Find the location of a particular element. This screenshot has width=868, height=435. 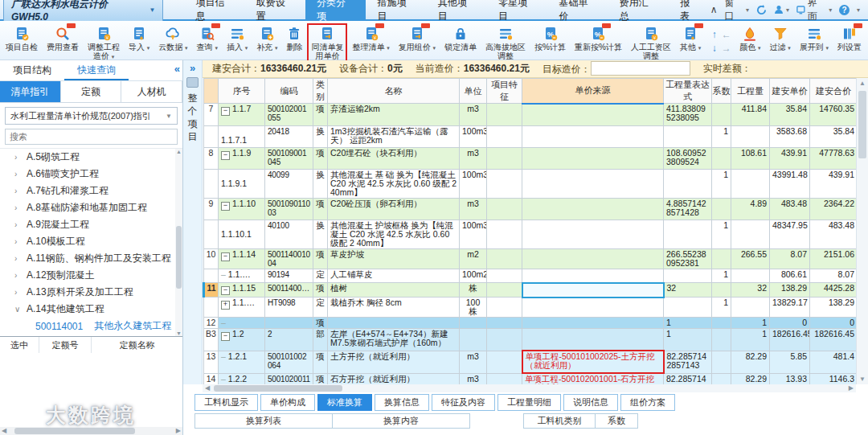

code-cell: HT9098 is located at coordinates (289, 307).